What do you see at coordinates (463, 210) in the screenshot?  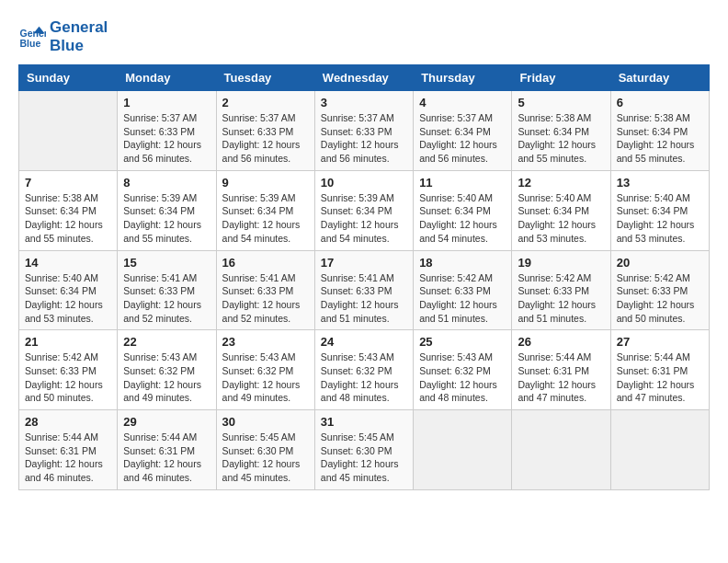 I see `calendar-cell: 11Sunrise: 5:40 AM Sunset: 6:34 PM Dayli…` at bounding box center [463, 210].